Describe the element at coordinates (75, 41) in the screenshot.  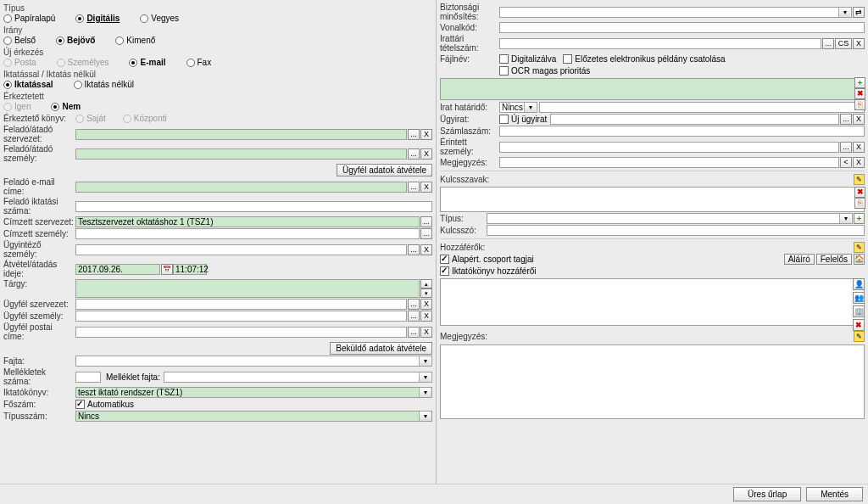
I see `radio-bejovo: Bejövő` at that location.